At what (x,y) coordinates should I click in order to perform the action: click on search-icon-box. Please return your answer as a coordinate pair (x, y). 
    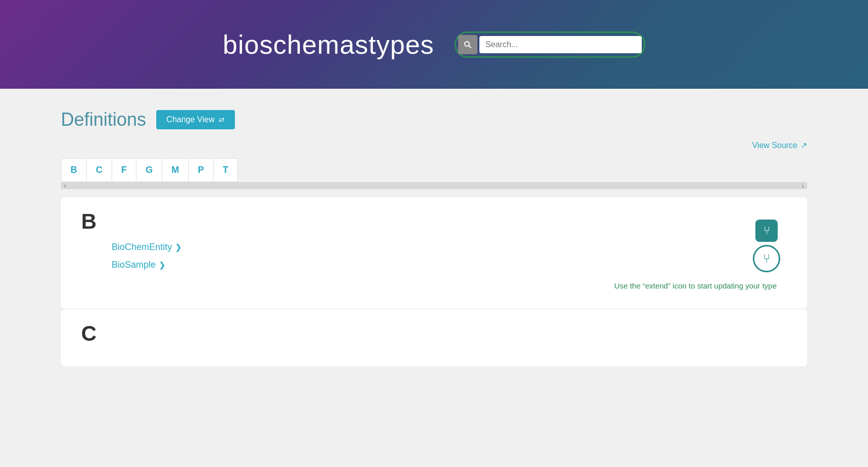
    Looking at the image, I should click on (468, 45).